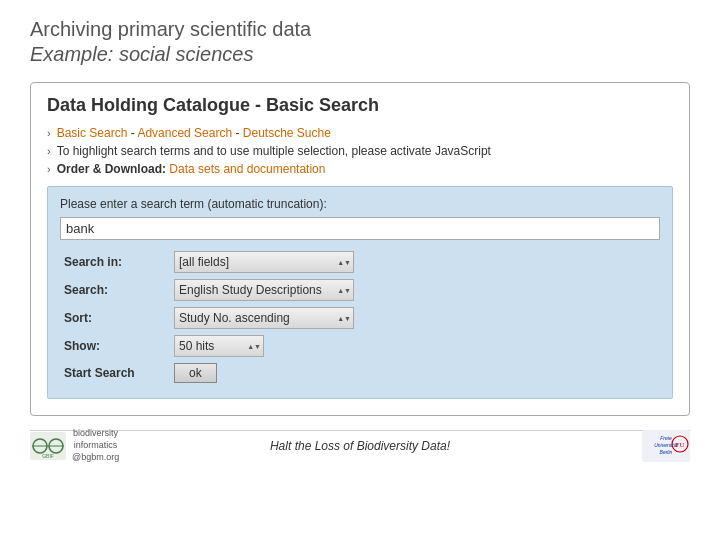 The image size is (720, 540). What do you see at coordinates (415, 262) in the screenshot?
I see `search-in-cell: [all fields] Title Abstract Keywords` at bounding box center [415, 262].